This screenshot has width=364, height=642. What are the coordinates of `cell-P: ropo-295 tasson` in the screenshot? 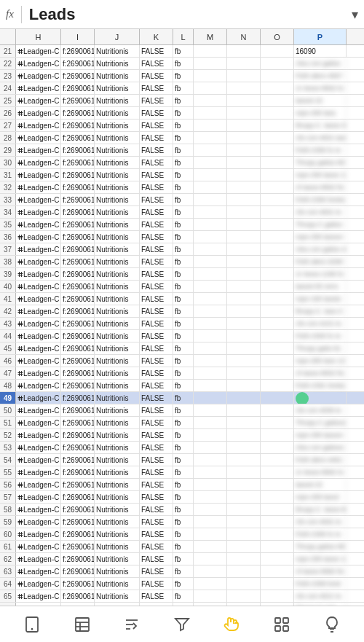 It's located at (320, 435).